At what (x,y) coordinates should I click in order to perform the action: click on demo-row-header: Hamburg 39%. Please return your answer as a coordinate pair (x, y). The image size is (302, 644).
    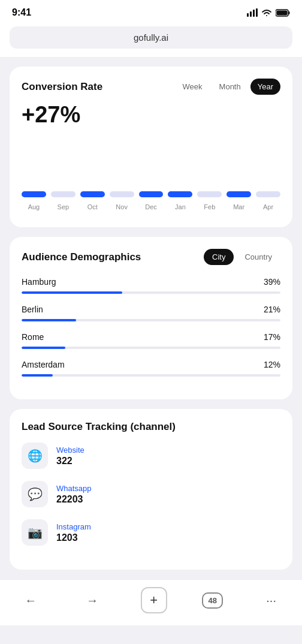
    Looking at the image, I should click on (151, 282).